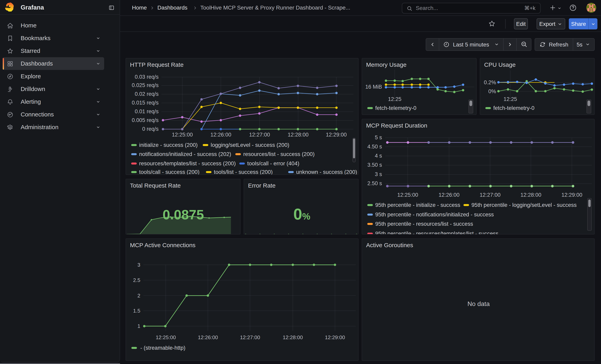 This screenshot has height=364, width=601. What do you see at coordinates (137, 280) in the screenshot?
I see `svg-text: 2.5` at bounding box center [137, 280].